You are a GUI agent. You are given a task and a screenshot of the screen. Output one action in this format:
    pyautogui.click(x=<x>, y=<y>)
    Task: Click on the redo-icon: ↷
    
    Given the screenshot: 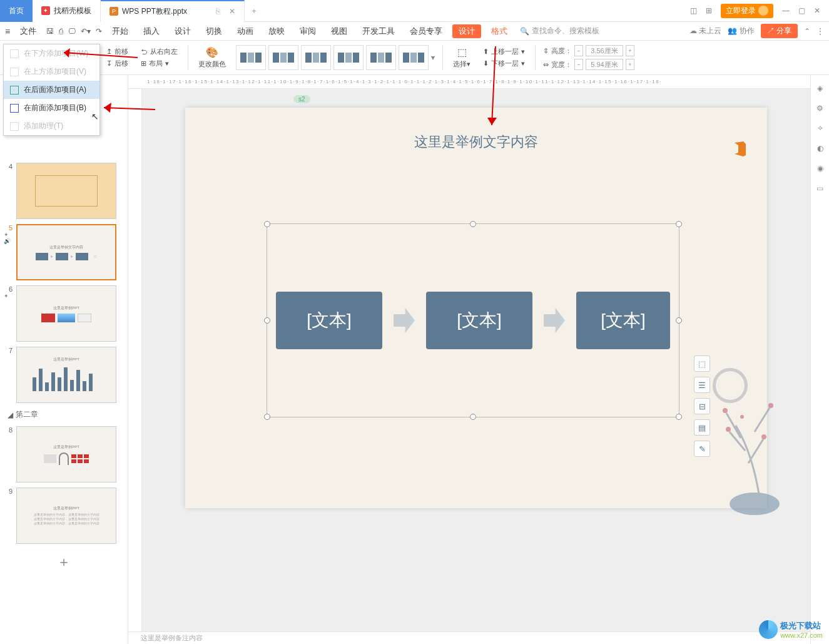 What is the action you would take?
    pyautogui.click(x=99, y=31)
    